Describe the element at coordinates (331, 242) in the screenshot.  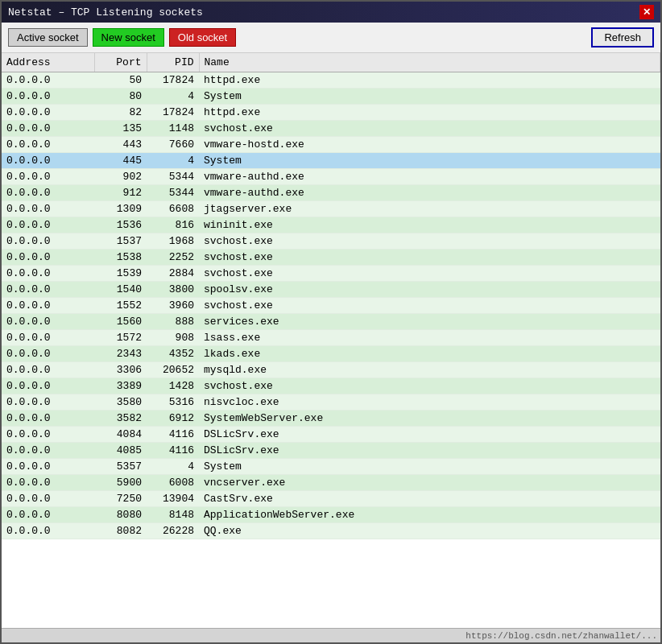
I see `table-row: 0.0.0.015371968svchost.exe` at that location.